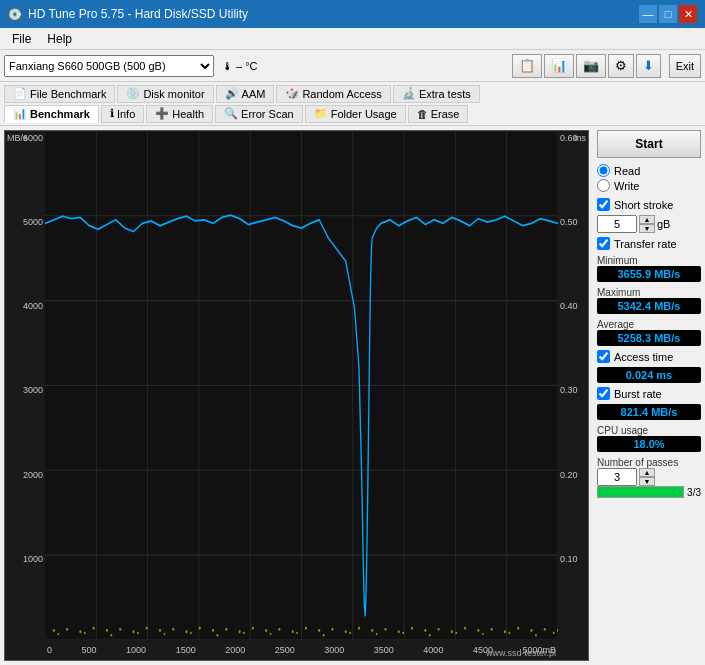 The height and width of the screenshot is (665, 705). What do you see at coordinates (228, 66) in the screenshot?
I see `thermometer-icon: 🌡` at bounding box center [228, 66].